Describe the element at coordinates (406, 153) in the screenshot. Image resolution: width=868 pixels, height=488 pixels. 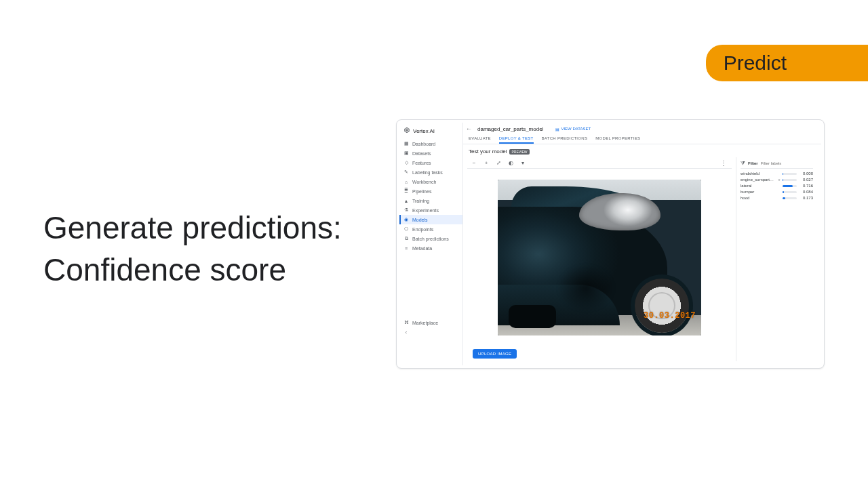
I see `datasets-icon: ▣` at that location.